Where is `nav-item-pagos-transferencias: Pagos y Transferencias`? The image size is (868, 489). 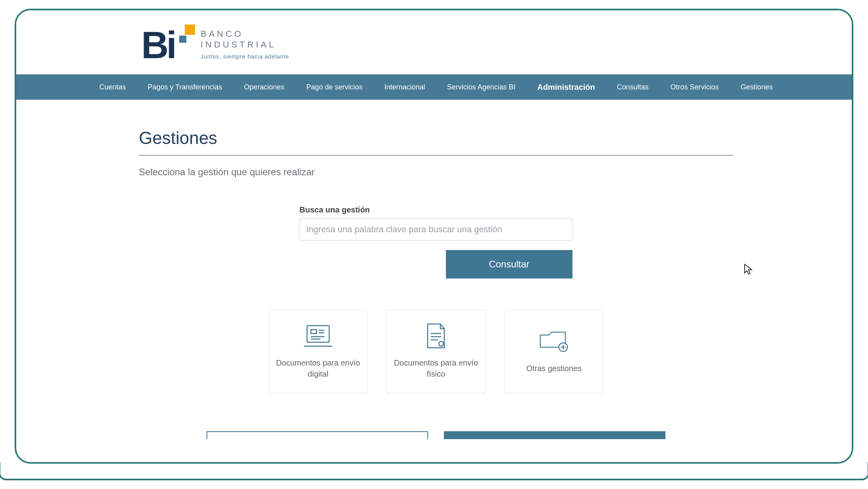
nav-item-pagos-transferencias: Pagos y Transferencias is located at coordinates (185, 87).